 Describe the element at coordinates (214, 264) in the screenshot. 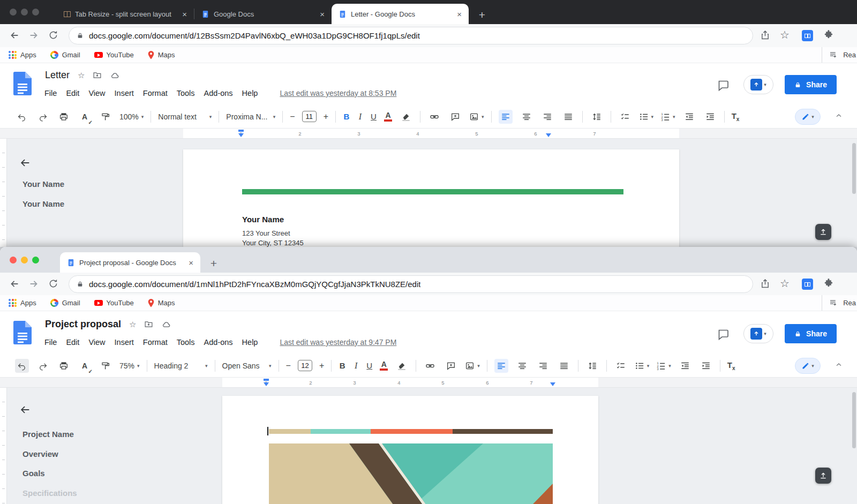

I see `new-tab-button: +` at that location.